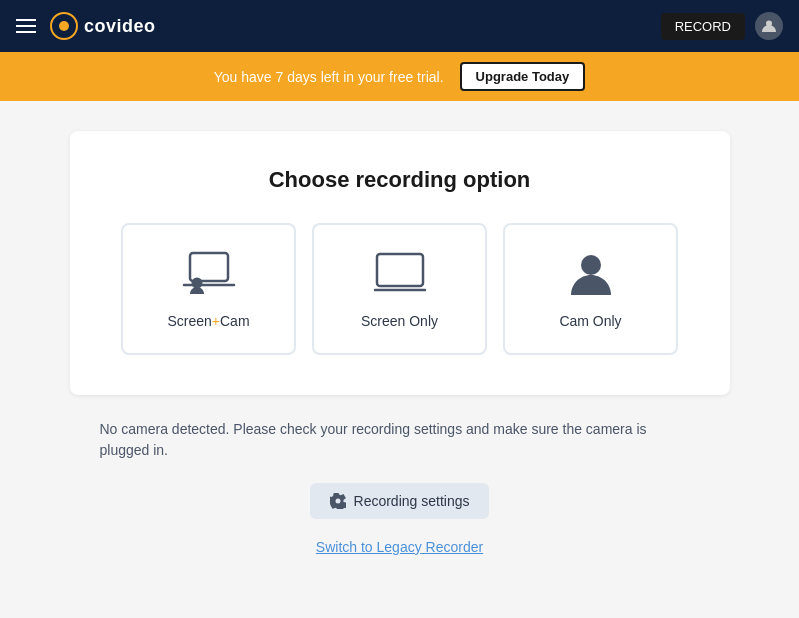 The width and height of the screenshot is (799, 618). Describe the element at coordinates (400, 547) in the screenshot. I see `legacy-recorder-link: Switch to Legacy Recorder` at that location.